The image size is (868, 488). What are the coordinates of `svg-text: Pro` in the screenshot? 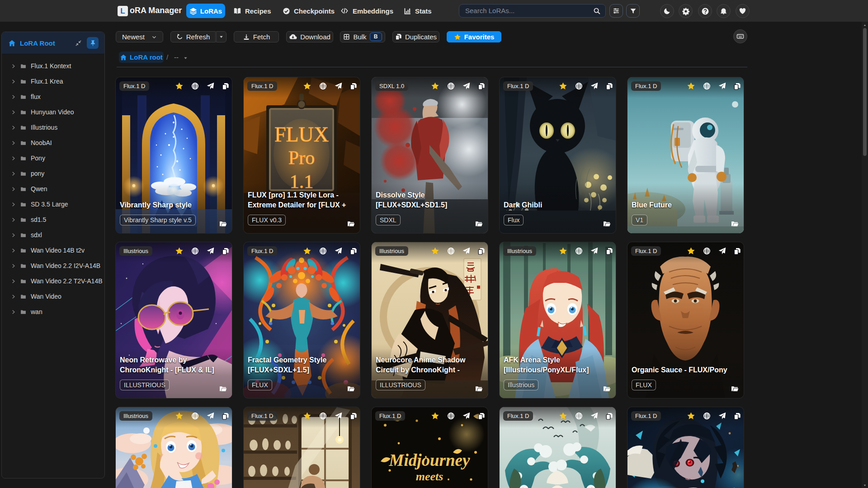 It's located at (302, 158).